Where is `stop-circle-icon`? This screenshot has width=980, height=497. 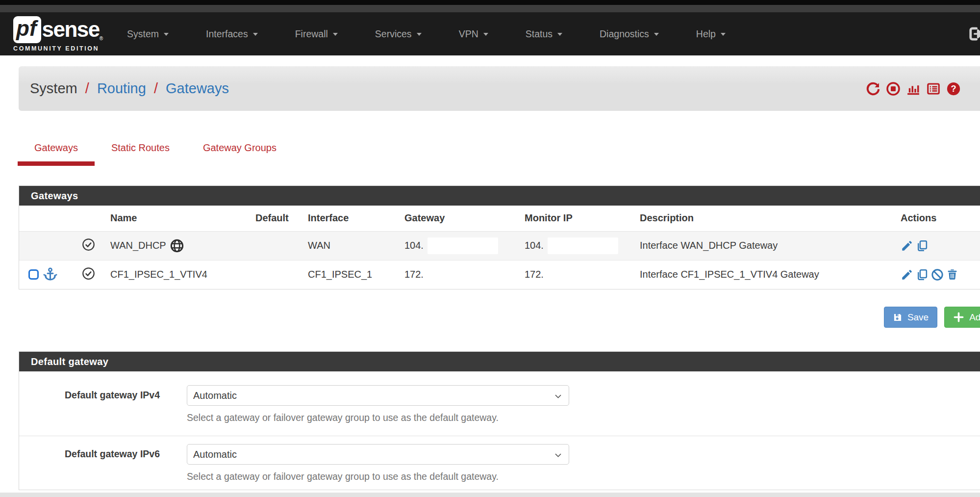 stop-circle-icon is located at coordinates (893, 89).